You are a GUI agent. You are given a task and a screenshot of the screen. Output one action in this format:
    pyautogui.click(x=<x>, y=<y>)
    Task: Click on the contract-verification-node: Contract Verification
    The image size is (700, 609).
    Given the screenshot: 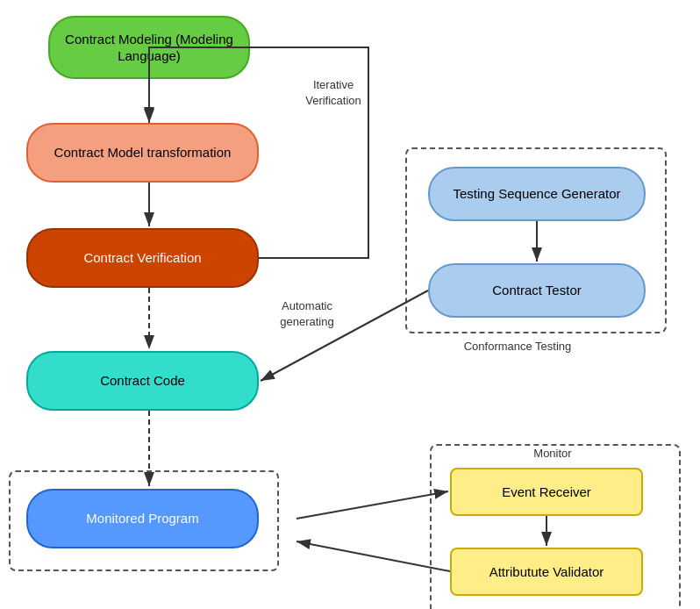 What is the action you would take?
    pyautogui.click(x=142, y=258)
    